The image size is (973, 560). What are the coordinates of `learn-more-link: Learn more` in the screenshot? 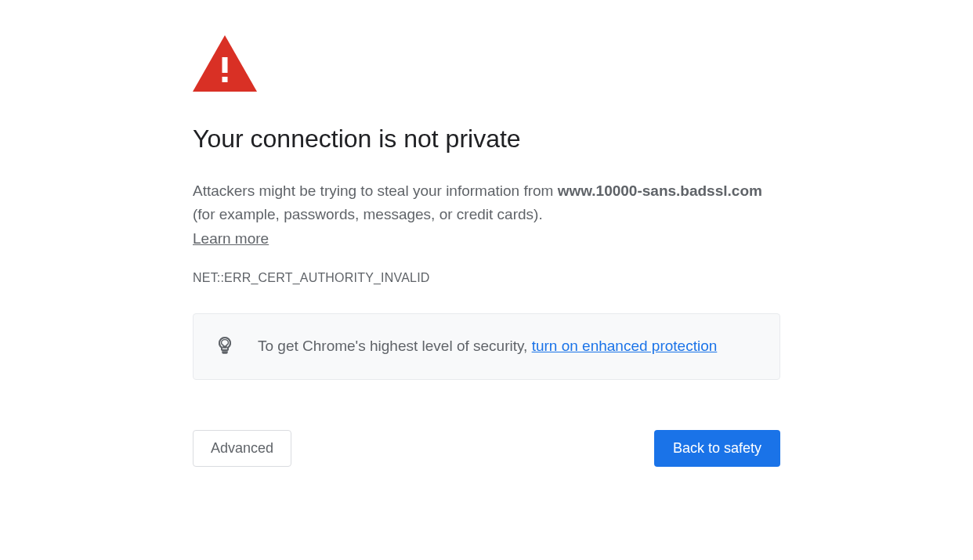 It's located at (230, 238).